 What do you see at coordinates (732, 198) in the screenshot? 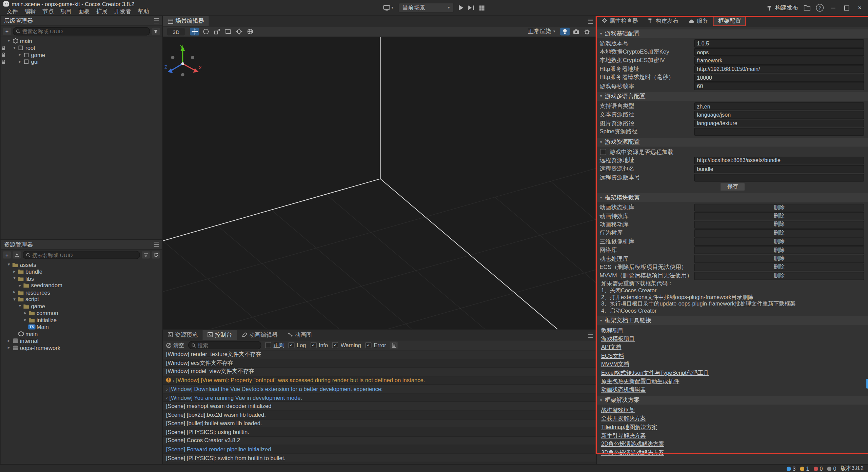
I see `section-header: ▾框架模块裁剪` at bounding box center [732, 198].